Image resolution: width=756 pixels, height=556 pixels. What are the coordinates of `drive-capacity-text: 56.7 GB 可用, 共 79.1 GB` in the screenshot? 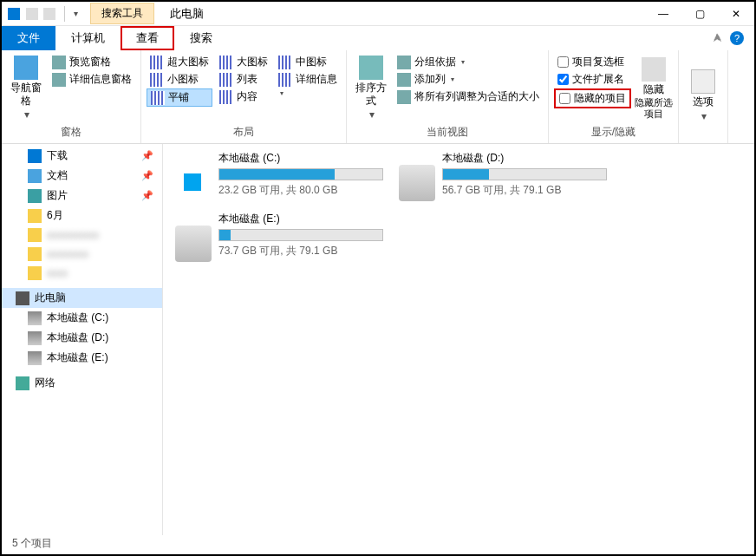 It's located at (525, 191).